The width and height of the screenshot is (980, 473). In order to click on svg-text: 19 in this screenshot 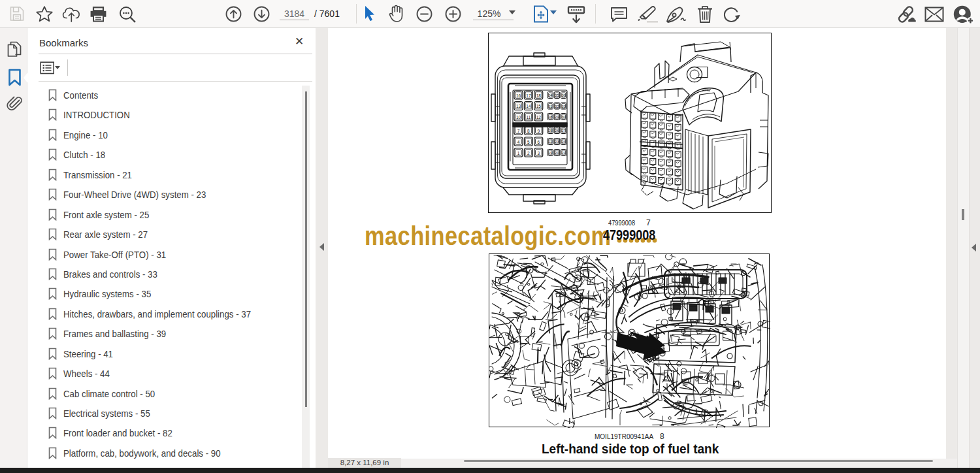, I will do `click(550, 153)`.